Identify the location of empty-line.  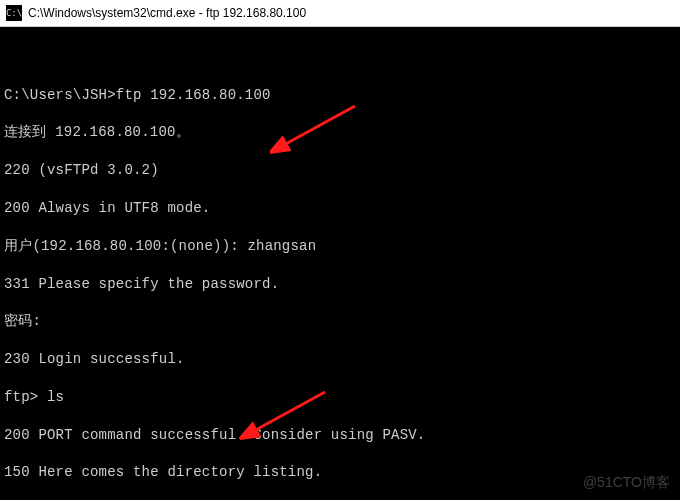
(340, 58).